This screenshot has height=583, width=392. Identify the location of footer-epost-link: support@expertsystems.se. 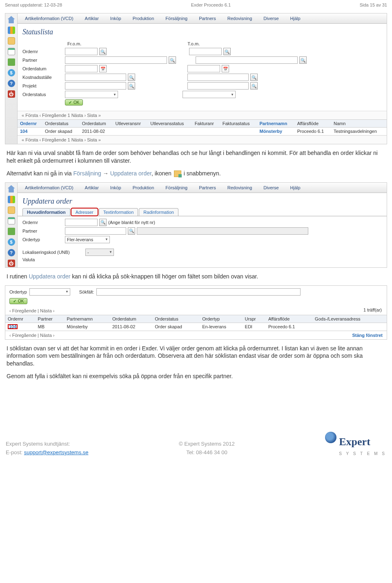
(56, 452).